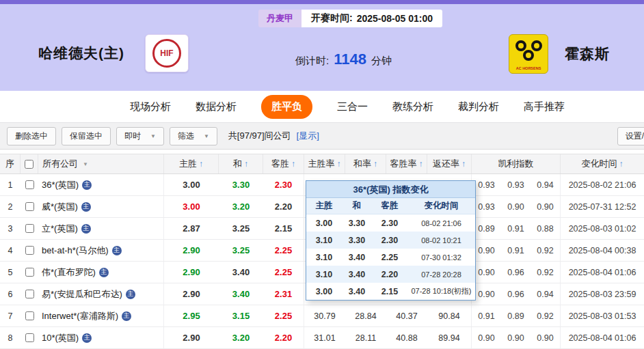 Image resolution: width=644 pixels, height=349 pixels. I want to click on company-cell: 威*(英国) 主, so click(101, 206).